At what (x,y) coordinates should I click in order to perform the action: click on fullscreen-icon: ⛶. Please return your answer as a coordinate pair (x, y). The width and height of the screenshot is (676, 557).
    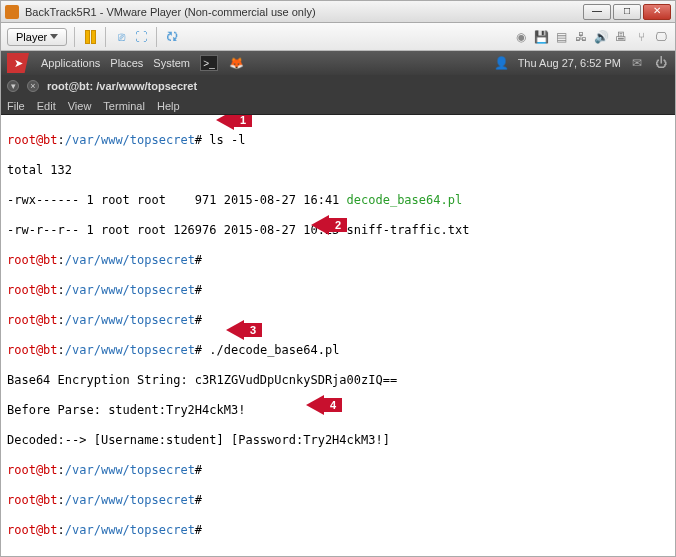
    Looking at the image, I should click on (141, 37).